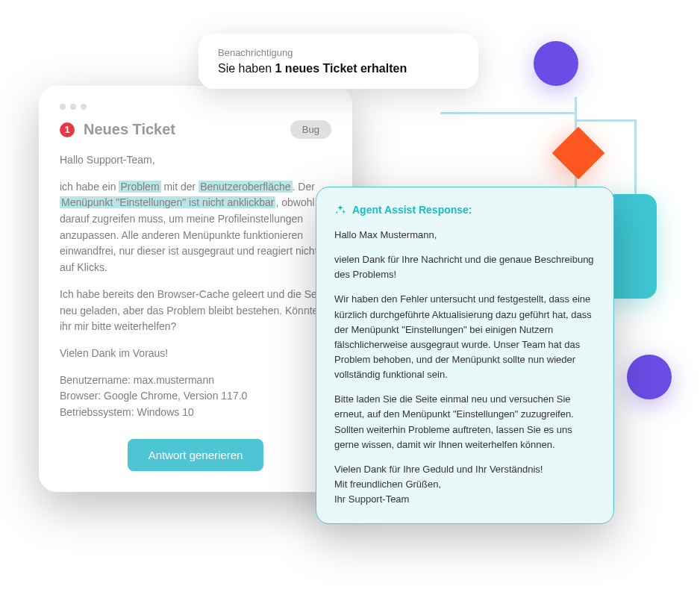 This screenshot has width=700, height=592. Describe the element at coordinates (339, 52) in the screenshot. I see `notification-label: Benachrichtigung` at that location.